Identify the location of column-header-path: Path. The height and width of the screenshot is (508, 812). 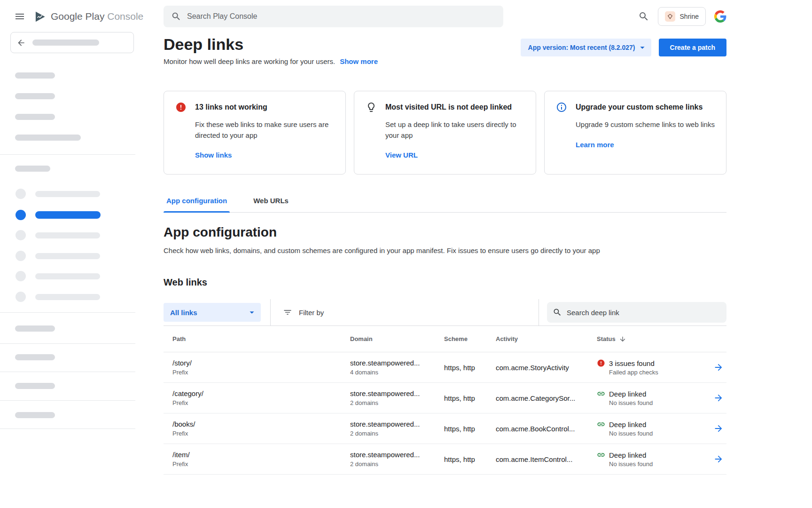
(257, 339).